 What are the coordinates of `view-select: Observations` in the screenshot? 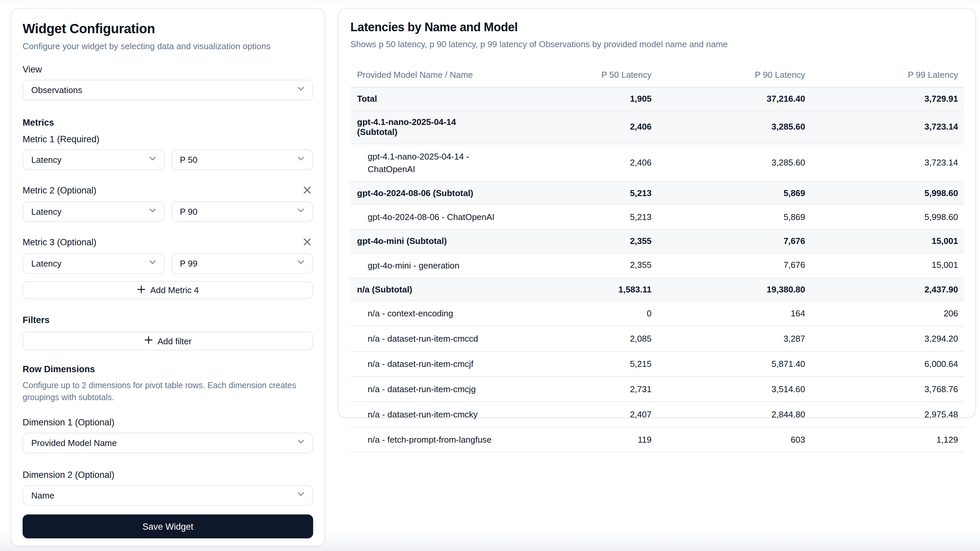 It's located at (168, 90).